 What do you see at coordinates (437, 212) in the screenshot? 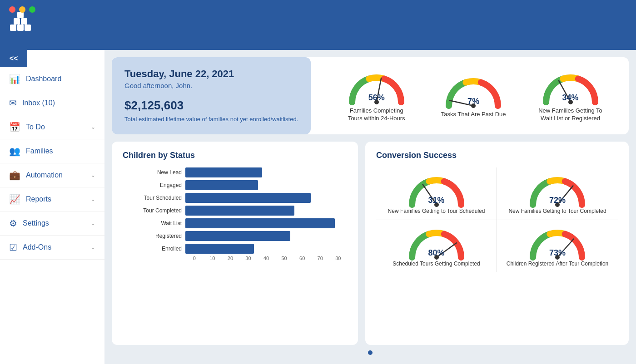
I see `conv-label-tour-scheduled: New Families Getting to Tour Scheduled` at bounding box center [437, 212].